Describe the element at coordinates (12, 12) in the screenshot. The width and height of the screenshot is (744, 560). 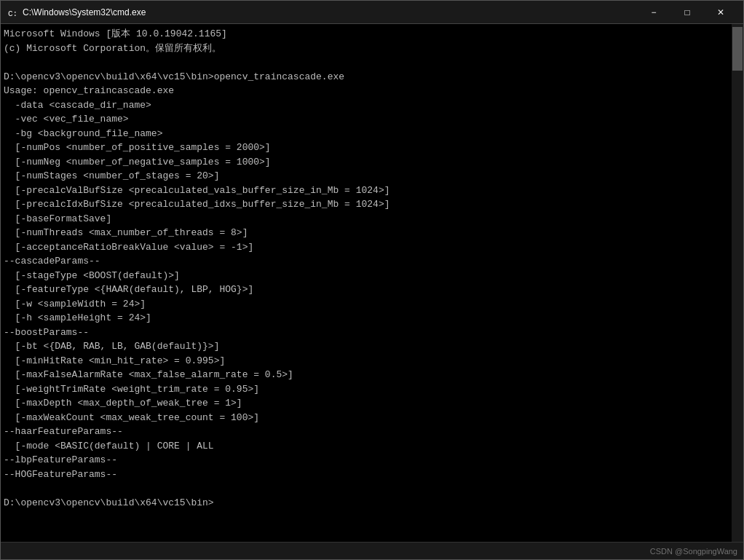
I see `cmd-icon: C:` at that location.